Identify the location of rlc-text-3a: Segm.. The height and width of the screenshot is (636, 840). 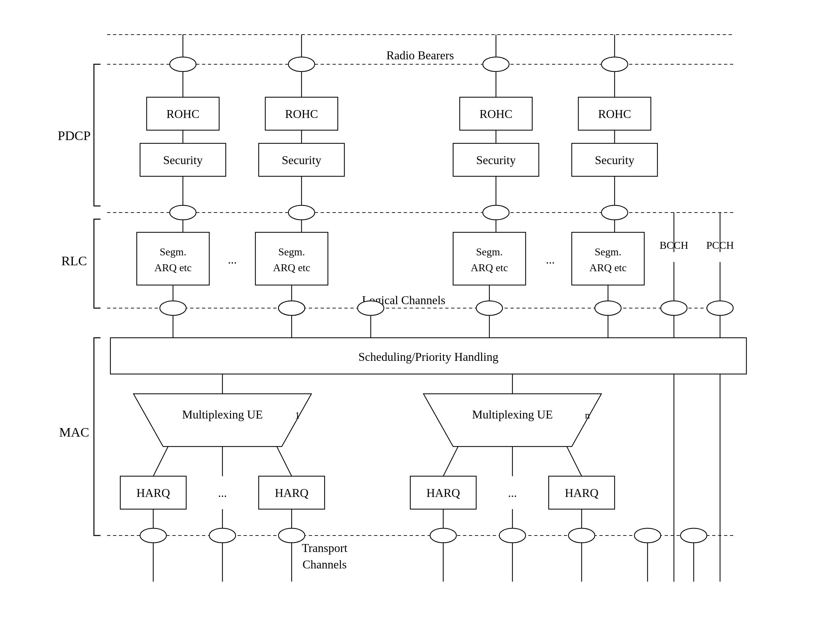
(489, 252).